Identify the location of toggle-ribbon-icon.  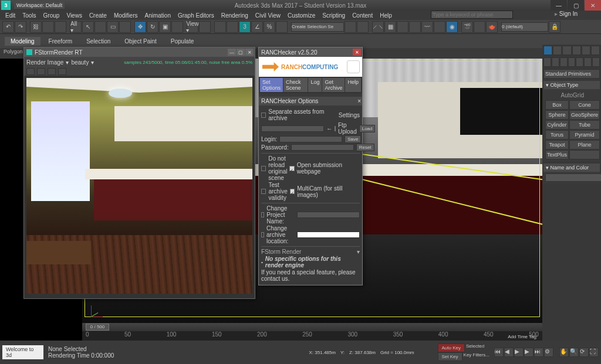
(415, 27).